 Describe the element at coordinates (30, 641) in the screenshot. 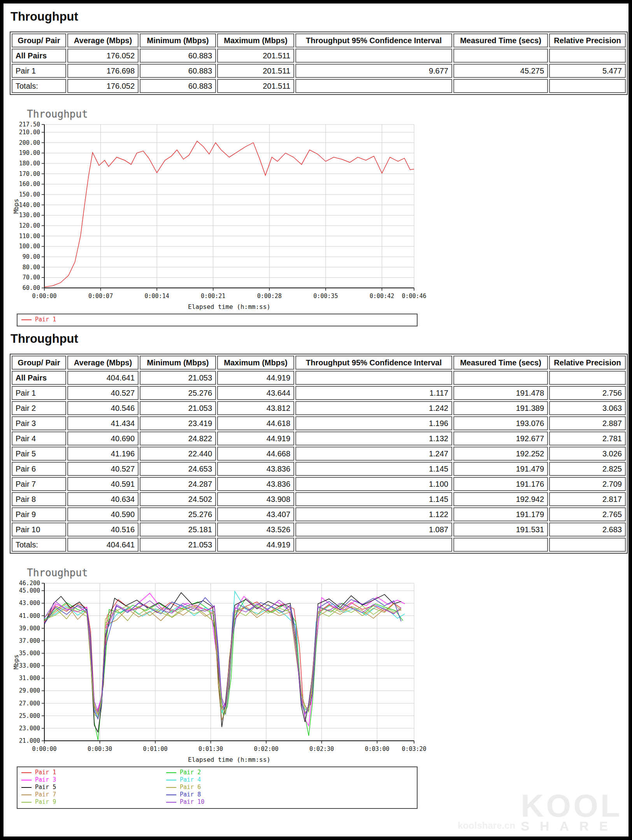

I see `y-tick-label: 37.000` at that location.